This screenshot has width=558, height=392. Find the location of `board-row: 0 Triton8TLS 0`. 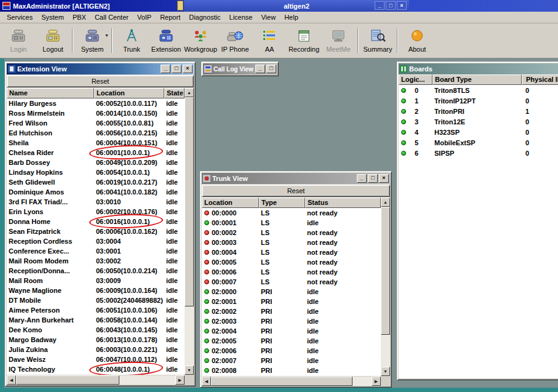

board-row: 0 Triton8TLS 0 is located at coordinates (479, 90).